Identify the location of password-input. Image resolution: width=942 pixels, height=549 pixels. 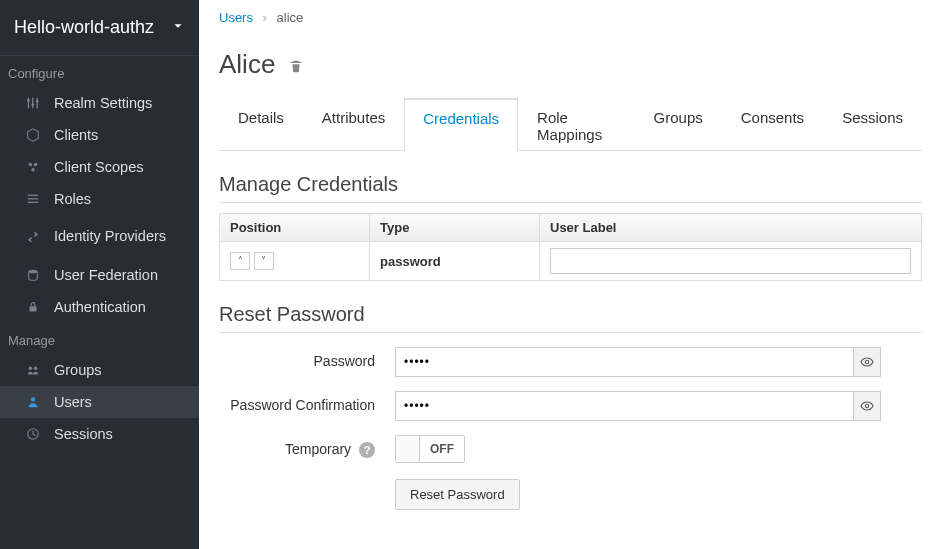
(624, 362).